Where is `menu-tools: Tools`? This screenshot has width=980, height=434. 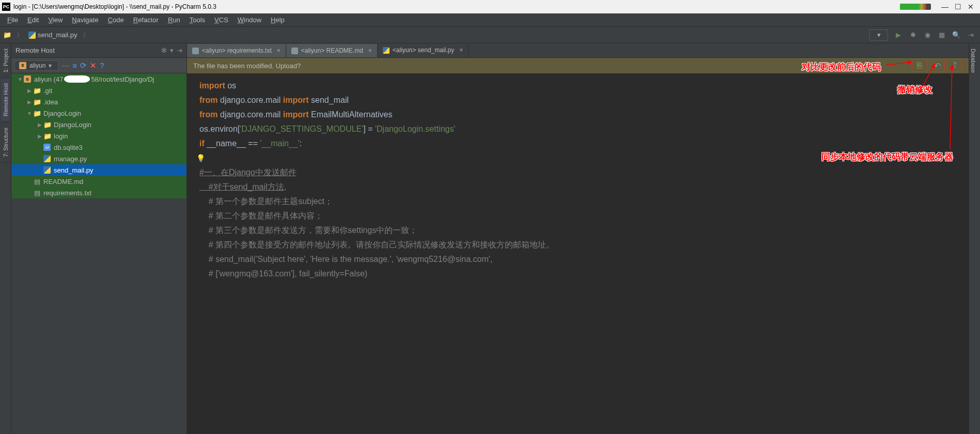 menu-tools: Tools is located at coordinates (197, 20).